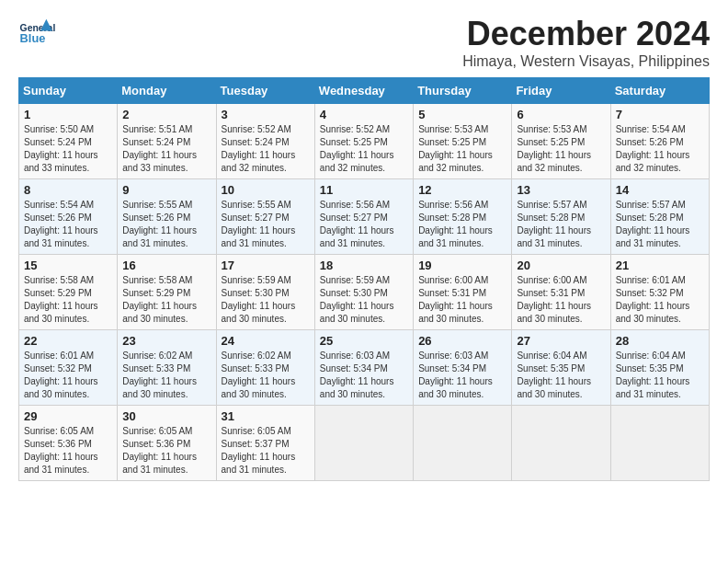 This screenshot has width=728, height=563. Describe the element at coordinates (265, 142) in the screenshot. I see `calendar-cell: 3Sunrise: 5:52 AM Sunset: 5:24 PM Daylig…` at that location.